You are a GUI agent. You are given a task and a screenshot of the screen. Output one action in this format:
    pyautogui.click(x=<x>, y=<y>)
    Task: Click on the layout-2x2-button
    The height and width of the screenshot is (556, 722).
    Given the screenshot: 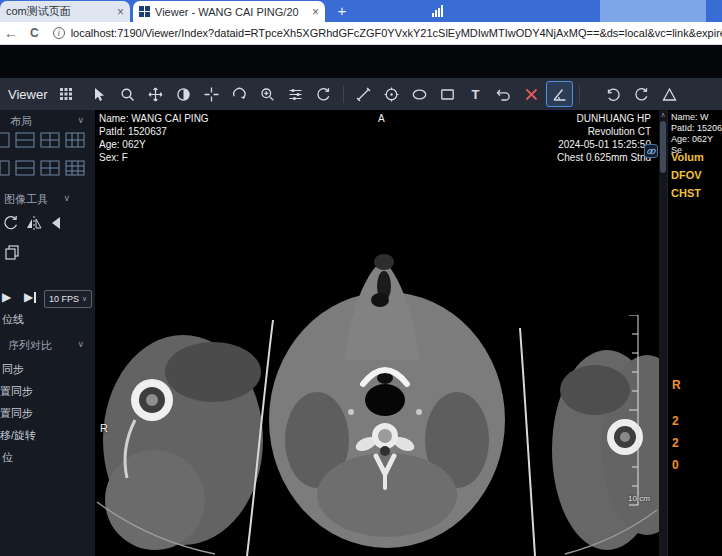 What is the action you would take?
    pyautogui.click(x=50, y=142)
    